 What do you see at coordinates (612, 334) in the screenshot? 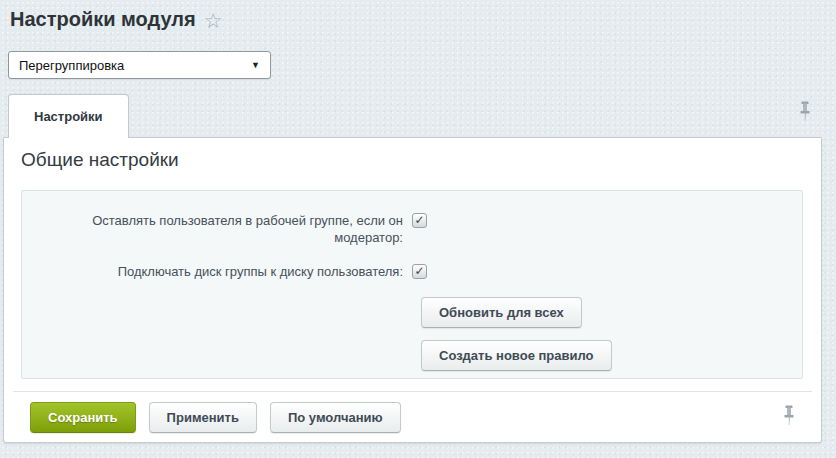
I see `inline-action-buttons: Обновить для всех Создать новое правило` at bounding box center [612, 334].